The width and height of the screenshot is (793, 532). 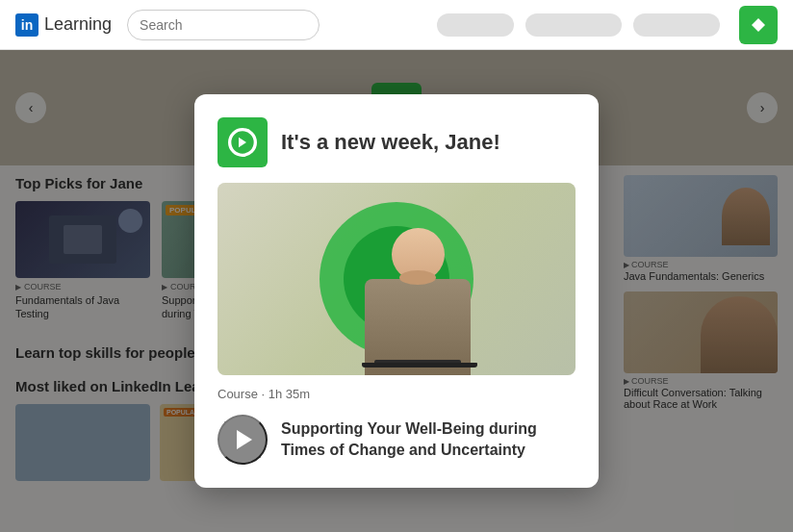 I want to click on modal-greeting-text: It's a new week, Jane!, so click(x=391, y=142).